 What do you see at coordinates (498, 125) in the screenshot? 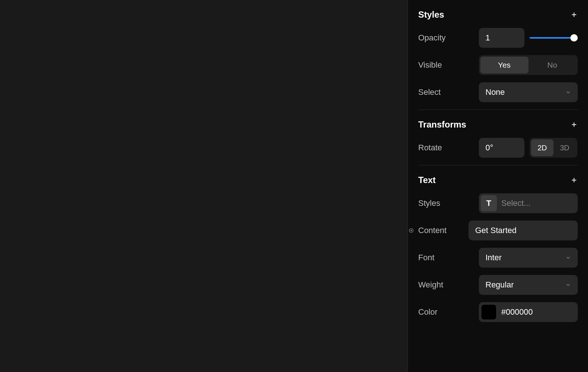
I see `section-header-transforms: Transforms` at bounding box center [498, 125].